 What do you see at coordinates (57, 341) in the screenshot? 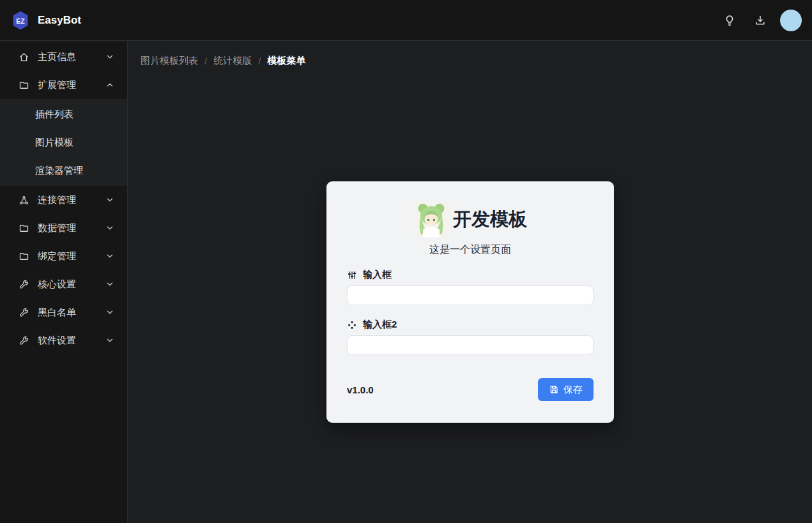
I see `sidebar-item-label: 软件设置` at bounding box center [57, 341].